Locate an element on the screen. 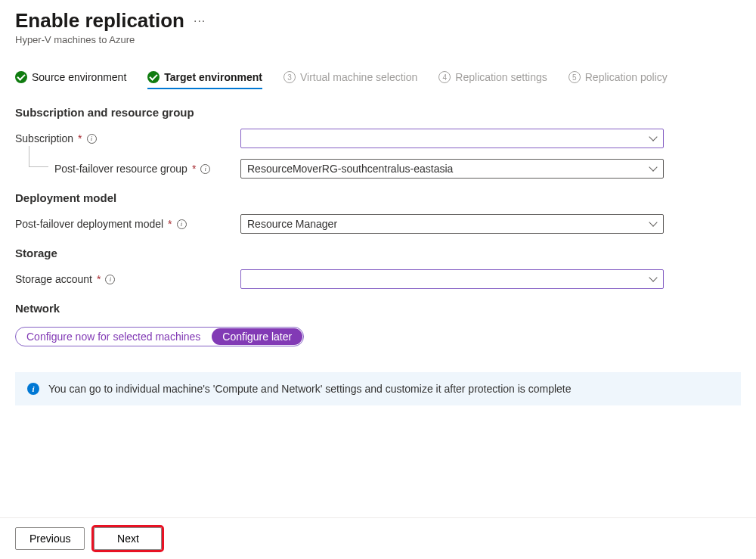 This screenshot has width=756, height=559. dropdown-subscription is located at coordinates (452, 138).